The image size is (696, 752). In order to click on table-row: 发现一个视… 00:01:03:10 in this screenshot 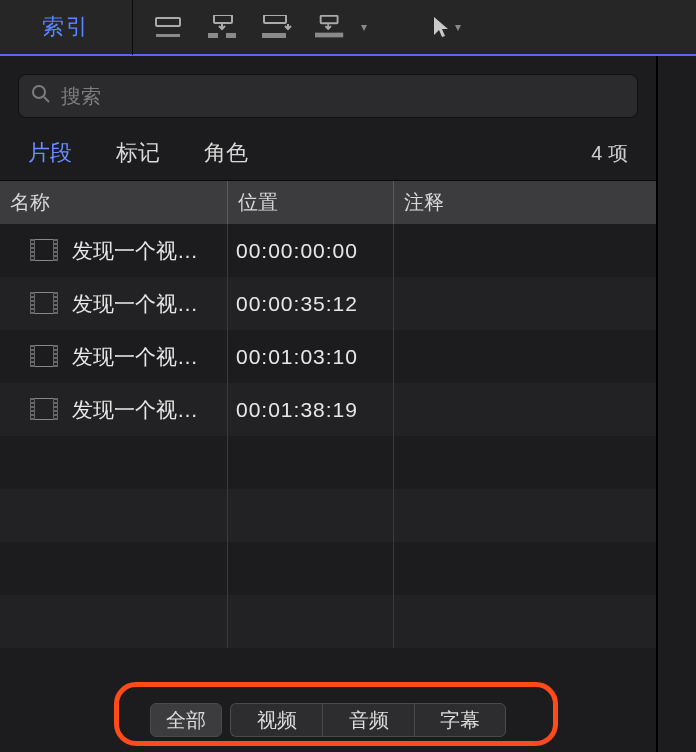, I will do `click(328, 356)`.